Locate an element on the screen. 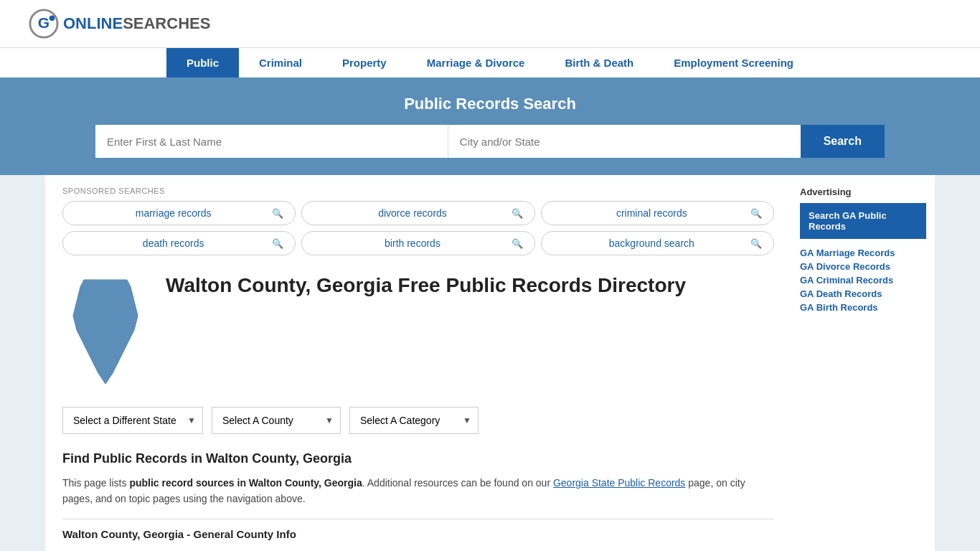 This screenshot has height=551, width=980. logo-text: ONLINESEARCHES is located at coordinates (136, 24).